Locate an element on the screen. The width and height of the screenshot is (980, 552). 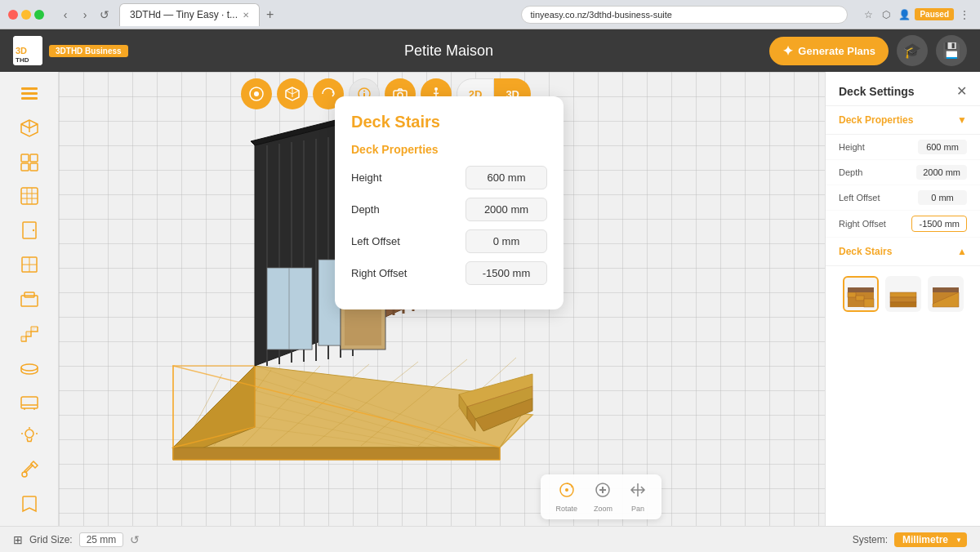
reset-grid-icon: ↺ is located at coordinates (135, 540).